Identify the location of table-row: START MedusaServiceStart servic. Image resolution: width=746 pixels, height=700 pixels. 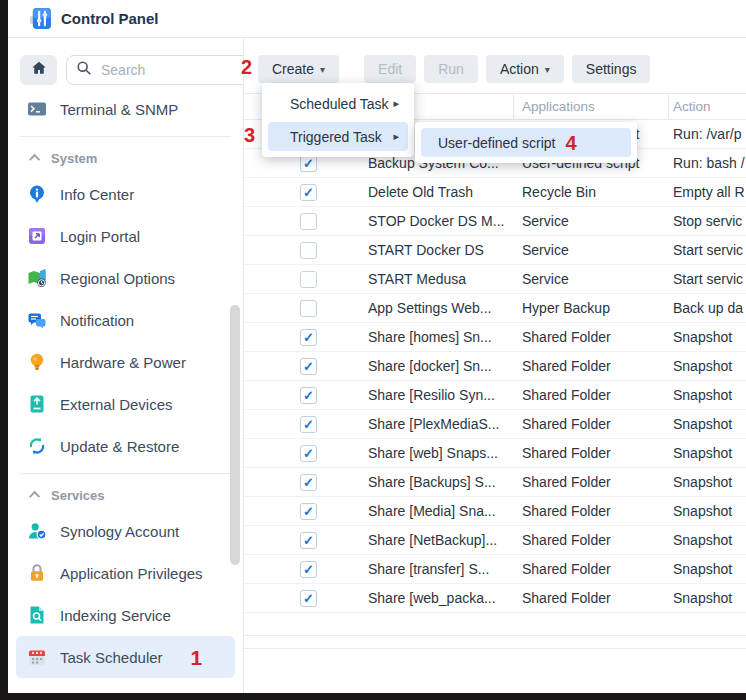
(495, 280).